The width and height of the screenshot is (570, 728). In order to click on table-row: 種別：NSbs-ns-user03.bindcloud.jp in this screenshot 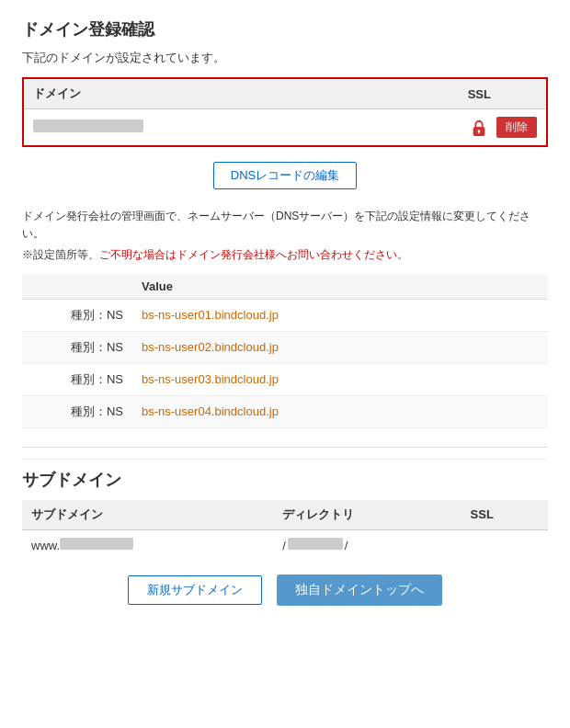, I will do `click(285, 379)`.